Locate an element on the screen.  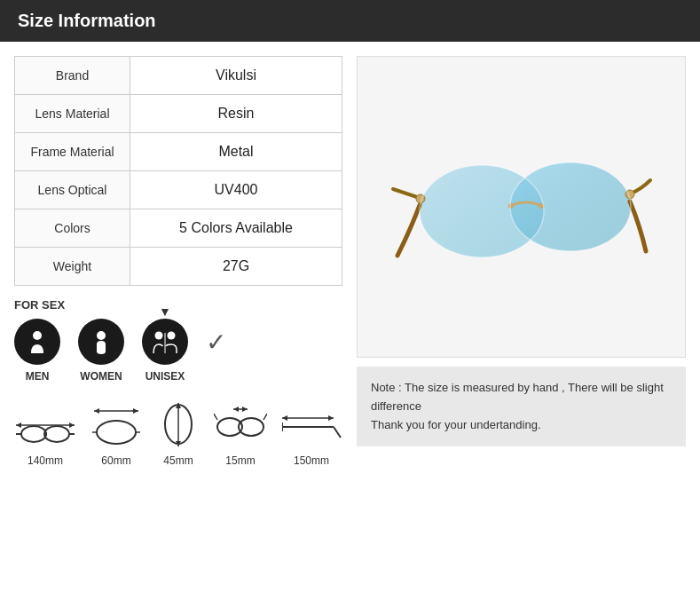
table-cell-label: Brand is located at coordinates (73, 76).